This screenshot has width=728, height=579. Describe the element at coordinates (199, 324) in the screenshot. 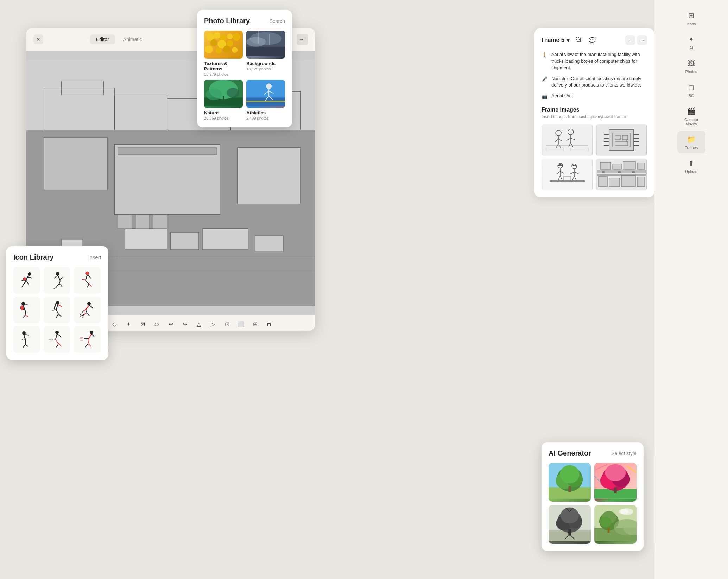

I see `triangle-tool-button: △` at that location.